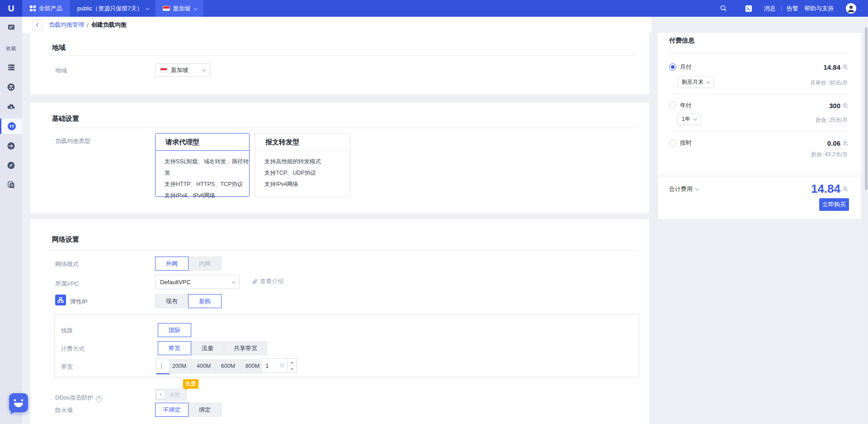  I want to click on stepper-up-button, so click(292, 362).